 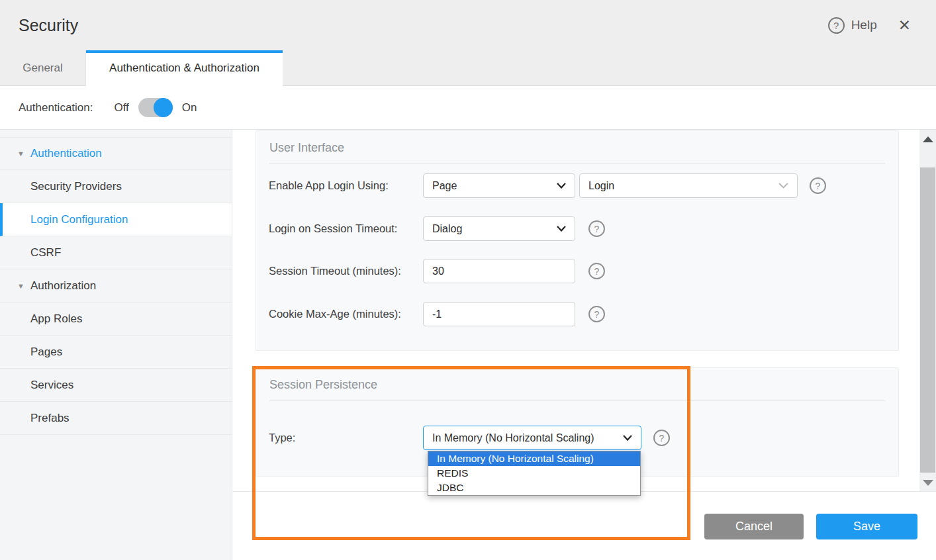 What do you see at coordinates (282, 438) in the screenshot?
I see `field-label: Type:` at bounding box center [282, 438].